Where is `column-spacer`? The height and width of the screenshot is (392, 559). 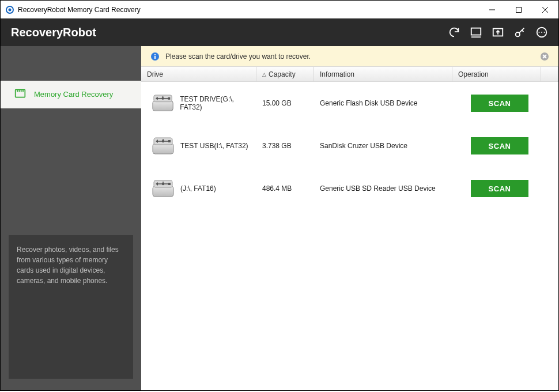
column-spacer is located at coordinates (550, 74).